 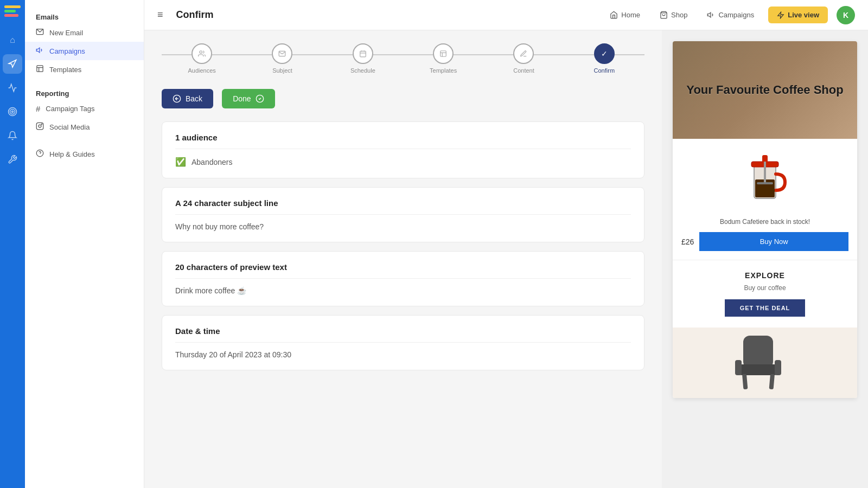 What do you see at coordinates (282, 59) in the screenshot?
I see `stepper-subject: Subject` at bounding box center [282, 59].